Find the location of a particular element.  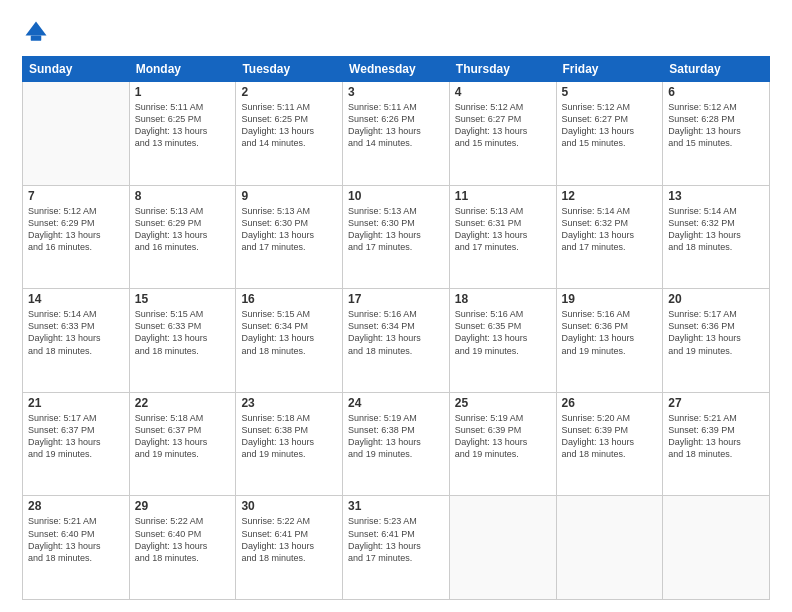

day-detail: Sunrise: 5:17 AM Sunset: 6:37 PM Dayligh… is located at coordinates (76, 436).